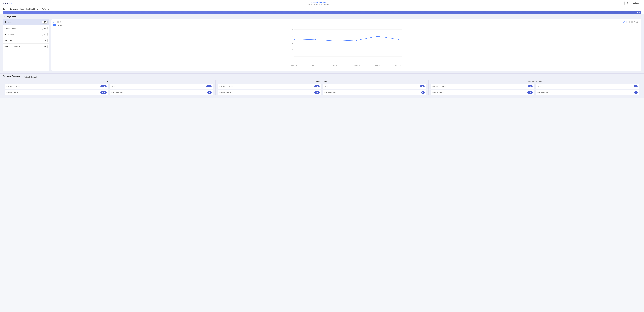  What do you see at coordinates (374, 86) in the screenshot?
I see `perf-card: Intros 20` at bounding box center [374, 86].